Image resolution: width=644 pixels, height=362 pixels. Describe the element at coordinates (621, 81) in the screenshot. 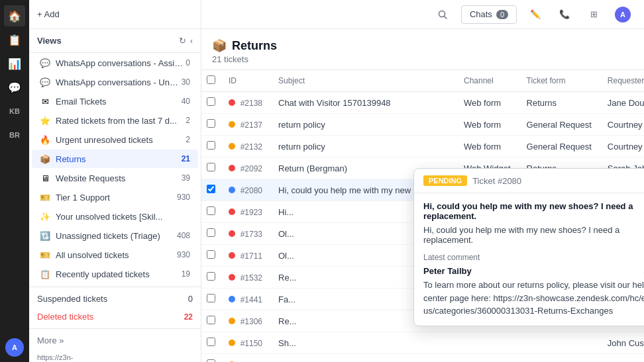

I see `col-requester: Requester` at that location.